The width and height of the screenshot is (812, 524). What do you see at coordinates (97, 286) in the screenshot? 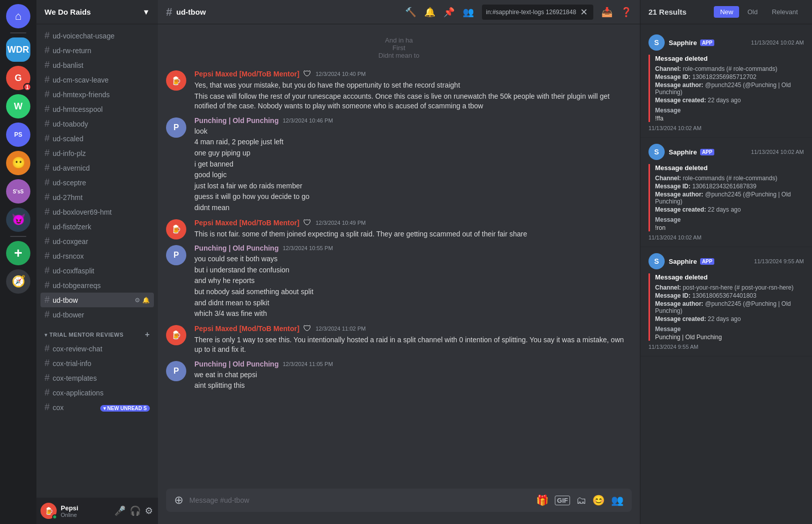
I see `channel-item-ud-tobgearreqs: # ud-tobgearreqs` at bounding box center [97, 286].